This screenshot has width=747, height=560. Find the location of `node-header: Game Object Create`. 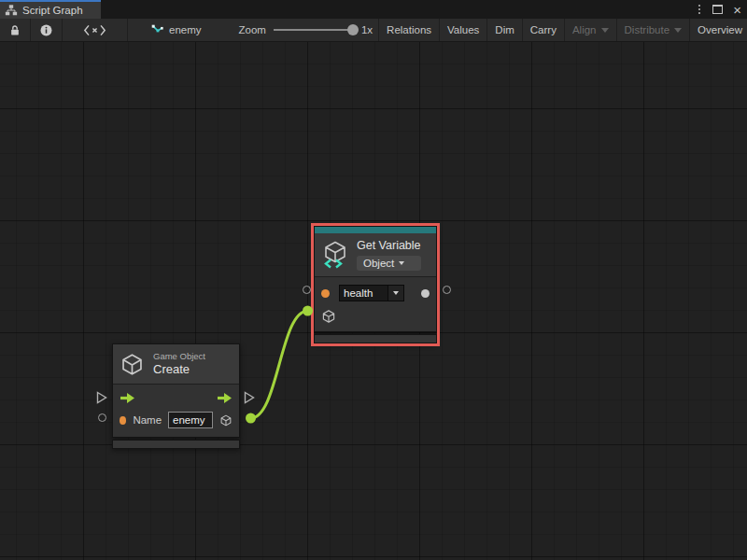

node-header: Game Object Create is located at coordinates (176, 364).